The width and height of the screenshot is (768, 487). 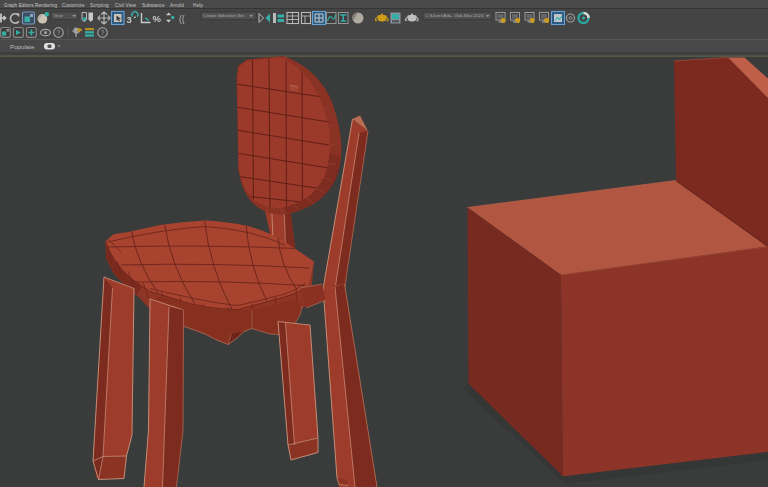 What do you see at coordinates (224, 16) in the screenshot?
I see `svg-text: Create Selection Set` at bounding box center [224, 16].